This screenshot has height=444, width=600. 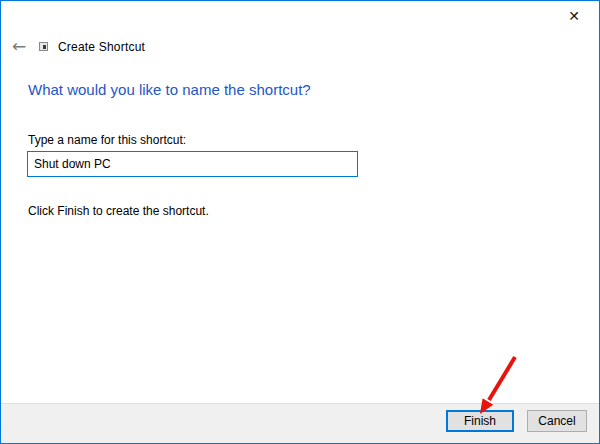 What do you see at coordinates (300, 16) in the screenshot?
I see `titlebar: ✕` at bounding box center [300, 16].